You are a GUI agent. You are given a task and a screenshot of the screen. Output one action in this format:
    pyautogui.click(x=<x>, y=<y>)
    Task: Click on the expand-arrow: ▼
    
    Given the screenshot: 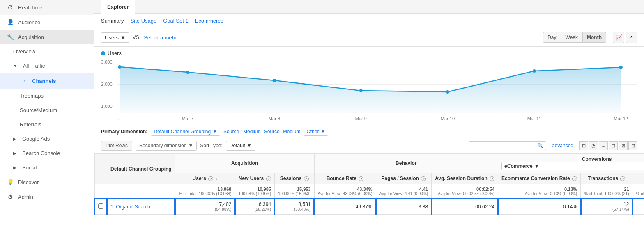 What is the action you would take?
    pyautogui.click(x=15, y=66)
    